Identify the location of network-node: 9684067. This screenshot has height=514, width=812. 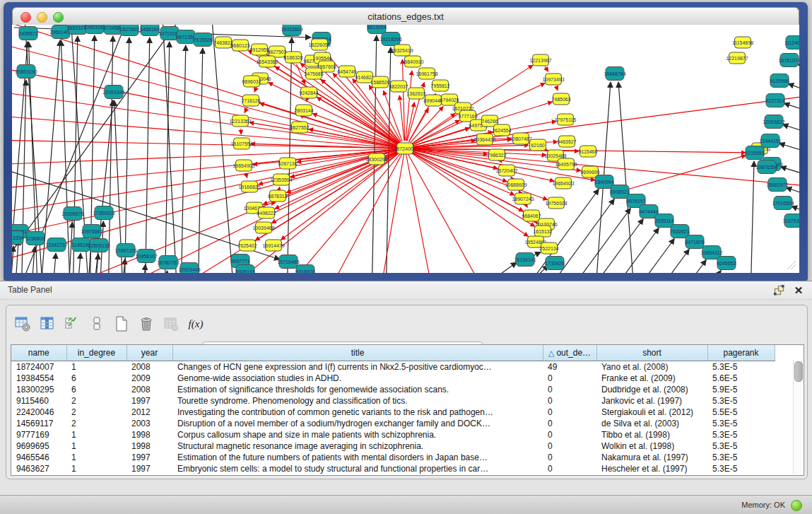
(531, 216).